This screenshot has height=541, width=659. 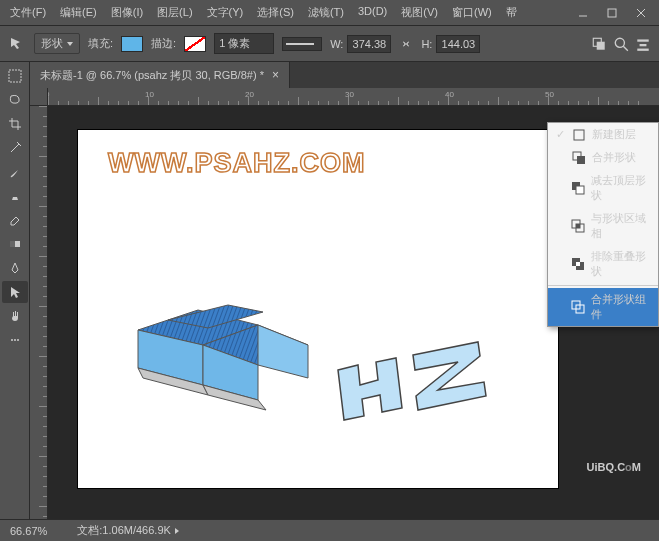 I want to click on ctx-item-label: 新建图层, so click(x=614, y=134).